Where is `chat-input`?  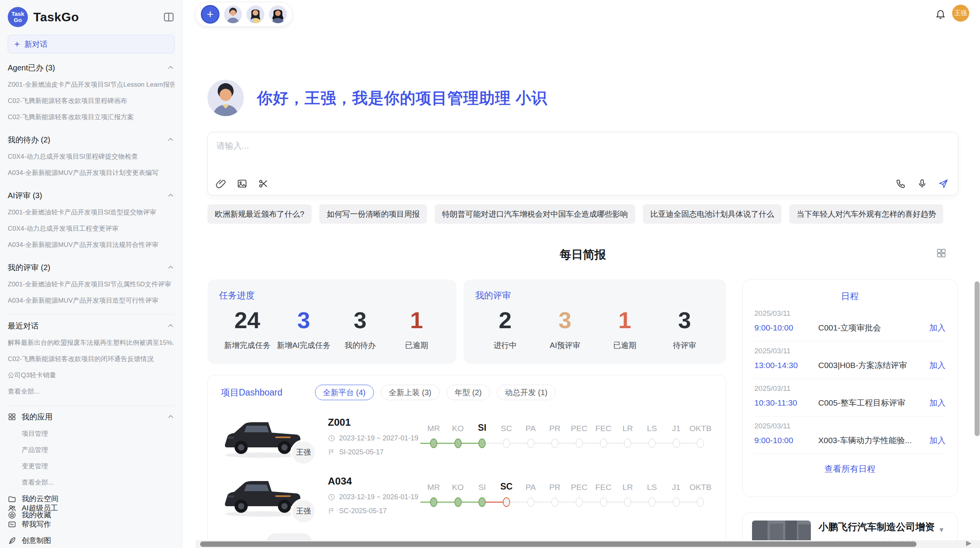
chat-input is located at coordinates (507, 146).